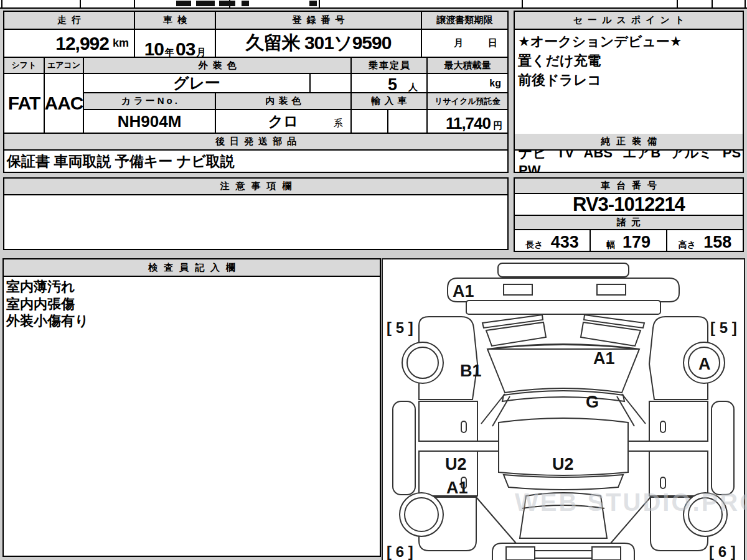 The height and width of the screenshot is (560, 747). Describe the element at coordinates (82, 44) in the screenshot. I see `mileage-value: 12,992` at that location.